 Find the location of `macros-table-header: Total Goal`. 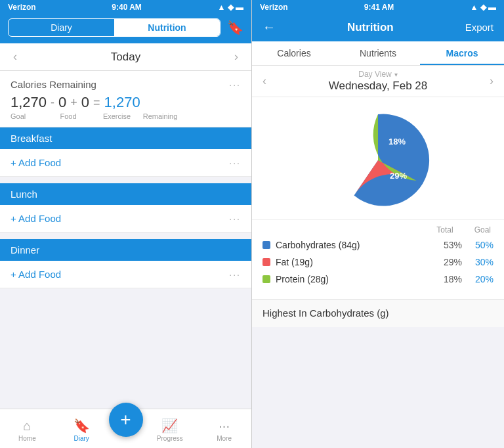

macros-table-header: Total Goal is located at coordinates (378, 230).